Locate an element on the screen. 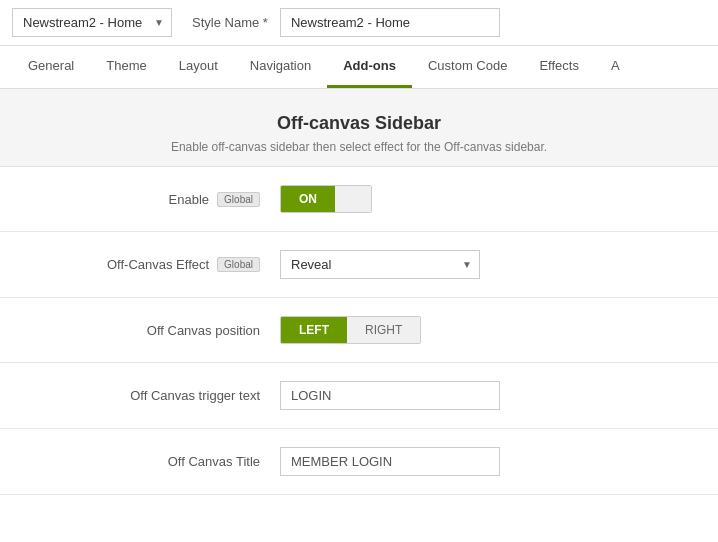  position-toggle: LEFT RIGHT is located at coordinates (350, 330).